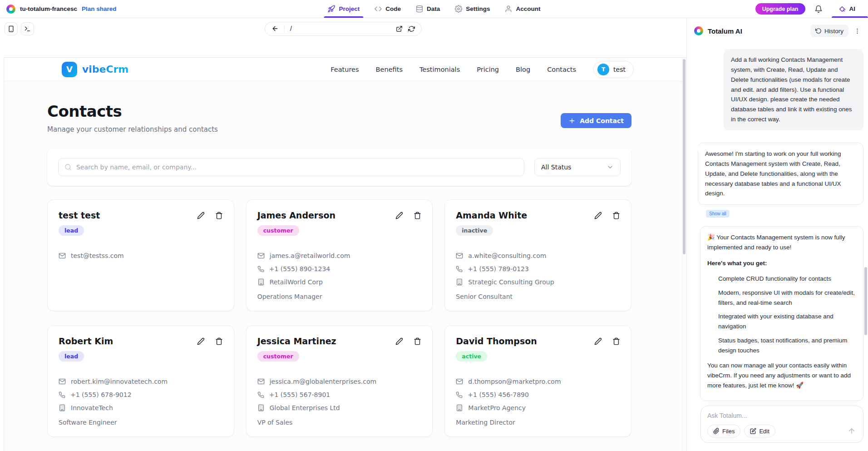 The width and height of the screenshot is (868, 451). What do you see at coordinates (305, 408) in the screenshot?
I see `contact-company: Global Enterprises Ltd` at bounding box center [305, 408].